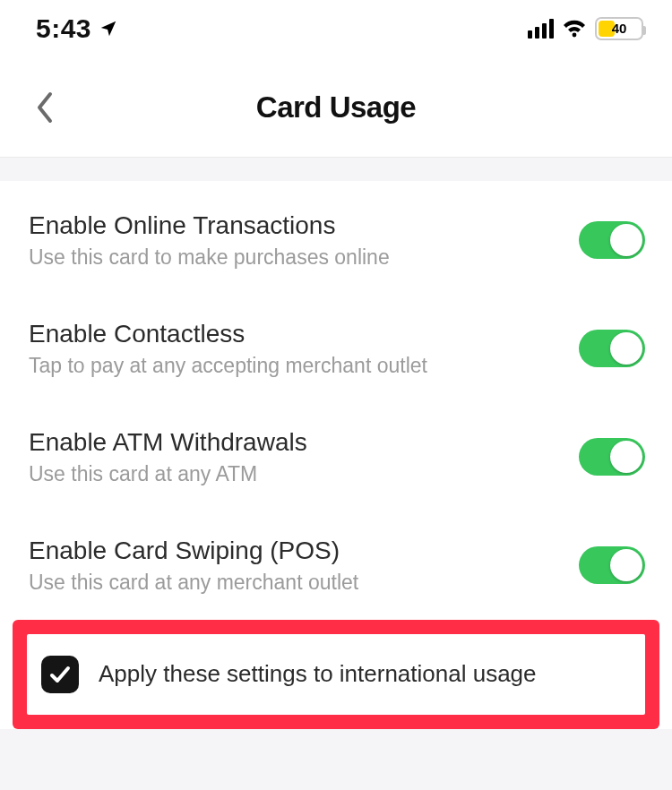 This screenshot has height=790, width=672. I want to click on status-time: 5:43, so click(64, 29).